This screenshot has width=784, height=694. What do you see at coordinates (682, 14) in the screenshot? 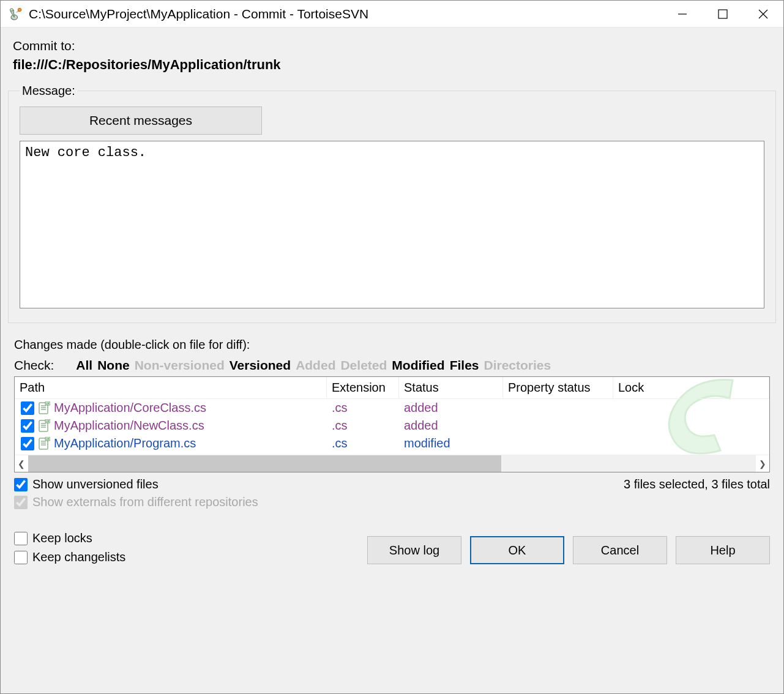
I see `minimize-button` at bounding box center [682, 14].